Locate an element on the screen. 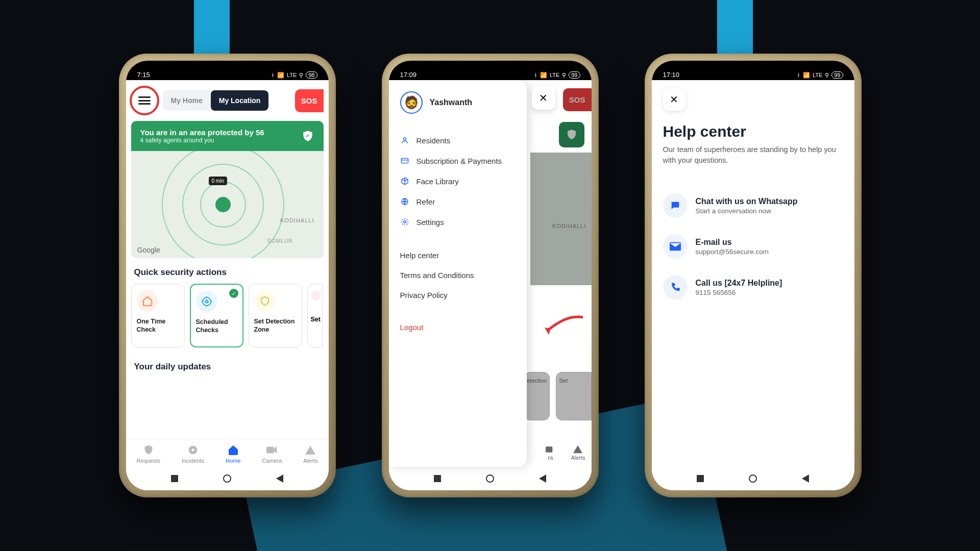 The image size is (980, 551). nav-label: Requests is located at coordinates (148, 461).